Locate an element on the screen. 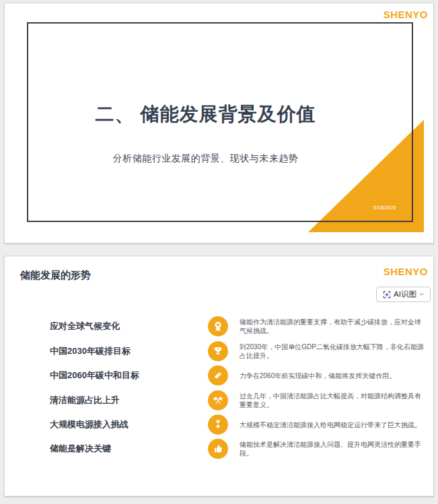 The width and height of the screenshot is (438, 504). item-label: 储能是解决关键 is located at coordinates (81, 449).